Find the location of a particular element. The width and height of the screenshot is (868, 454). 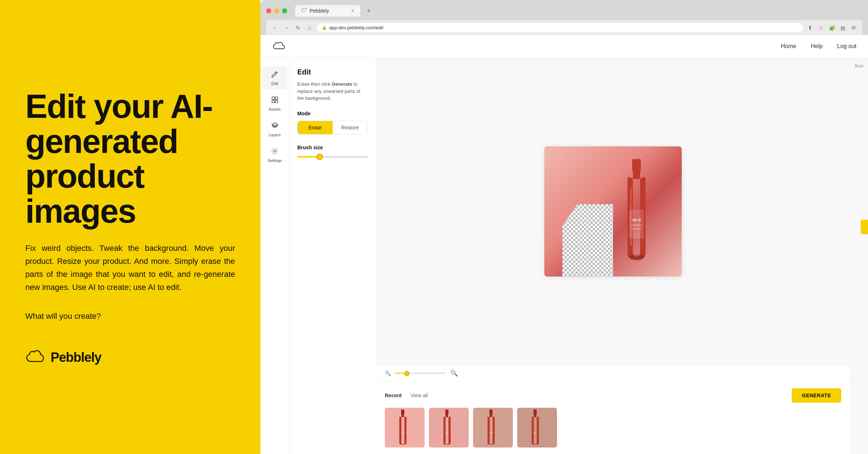

hero-question: What will you create? is located at coordinates (130, 316).